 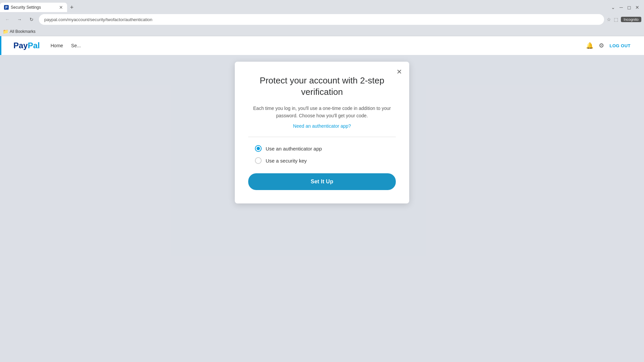 What do you see at coordinates (258, 161) in the screenshot?
I see `security-key-radio` at bounding box center [258, 161].